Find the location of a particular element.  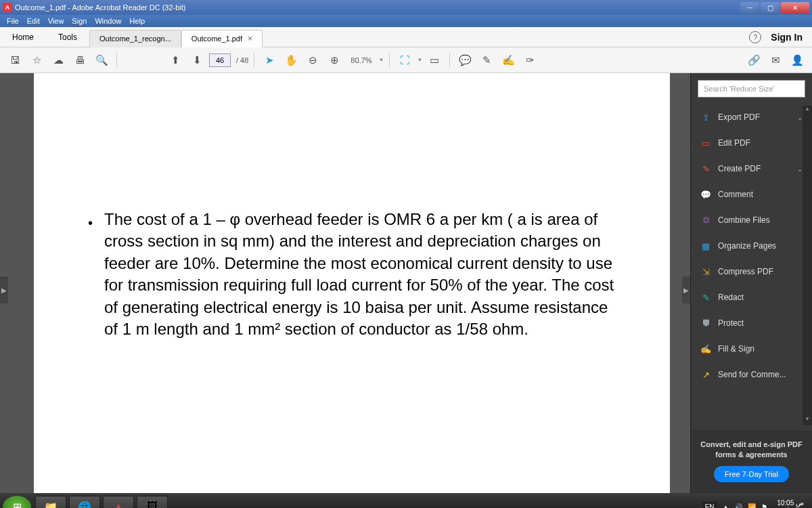

comment-icon: 💬 is located at coordinates (465, 60).